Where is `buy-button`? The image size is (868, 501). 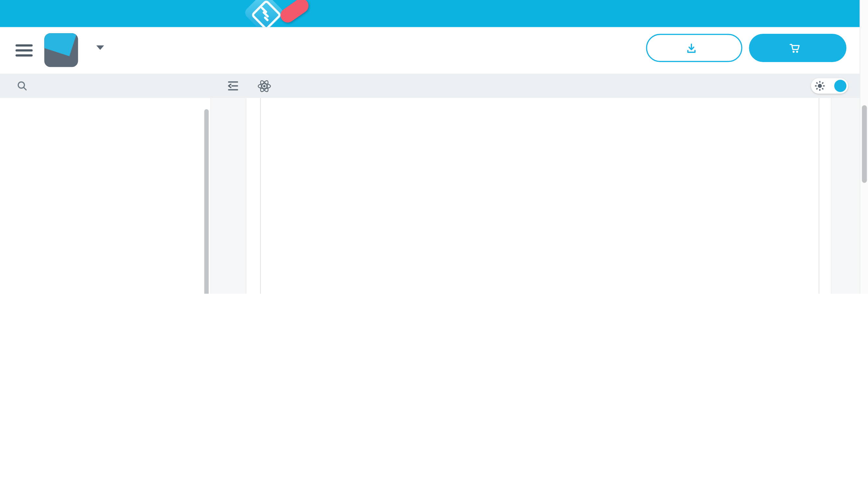
buy-button is located at coordinates (798, 48).